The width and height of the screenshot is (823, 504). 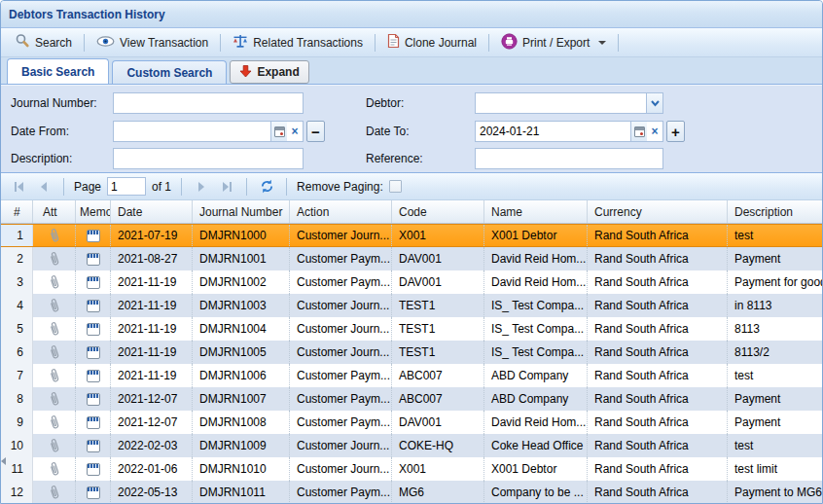 What do you see at coordinates (412, 352) in the screenshot?
I see `table-row: 6 2021-11-19 DMJRN1005 Customer Journ...…` at bounding box center [412, 352].